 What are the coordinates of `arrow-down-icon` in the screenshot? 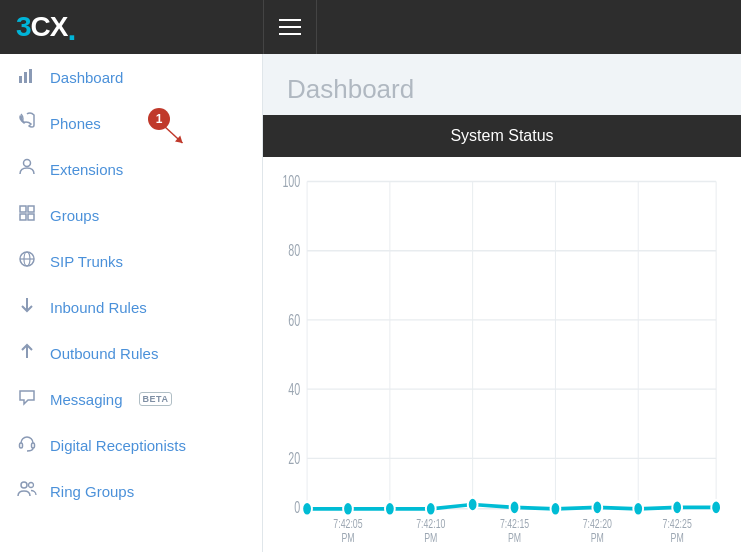 It's located at (27, 307).